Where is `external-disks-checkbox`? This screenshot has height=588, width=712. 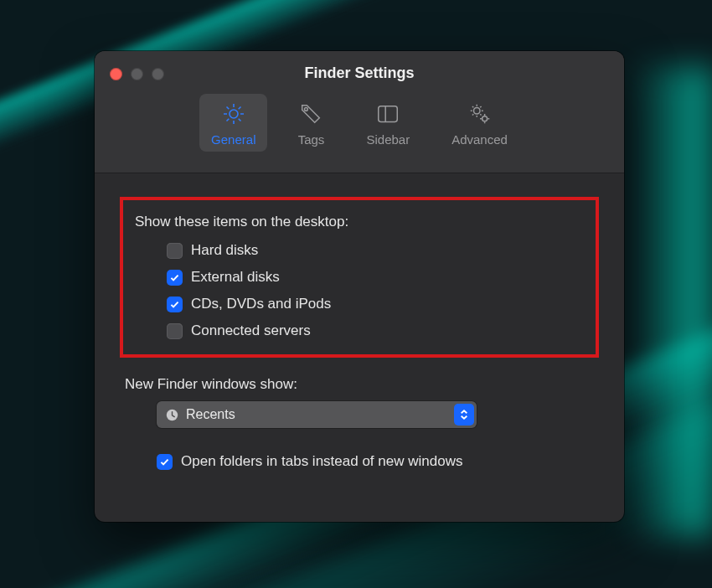 external-disks-checkbox is located at coordinates (174, 278).